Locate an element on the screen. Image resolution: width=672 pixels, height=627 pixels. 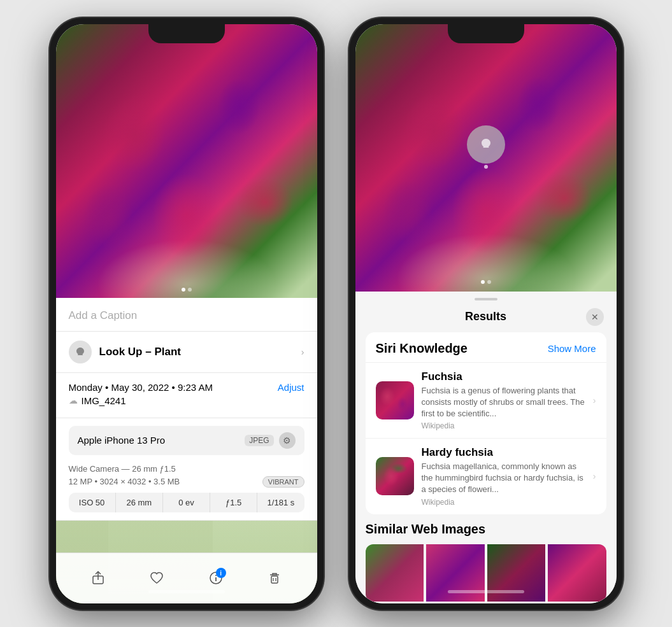
device-section: Apple iPhone 13 Pro JPEG ⚙ Wide Camera —… is located at coordinates (187, 470).